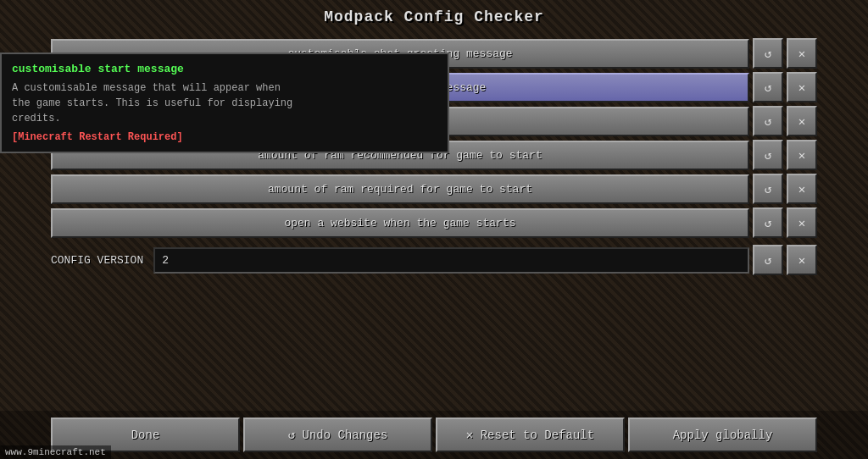 Image resolution: width=868 pixels, height=459 pixels. I want to click on undo-button: ↺ Undo Changes, so click(337, 435).